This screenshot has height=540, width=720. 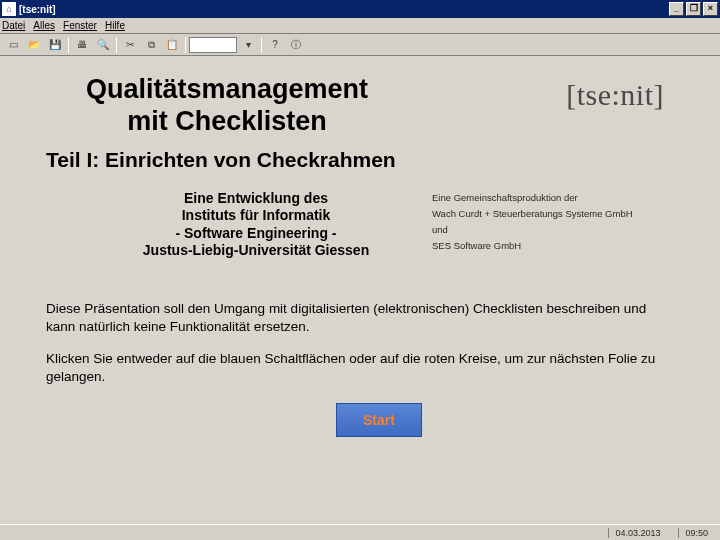 What do you see at coordinates (694, 9) in the screenshot?
I see `window-controls: _ ❐ ×` at bounding box center [694, 9].